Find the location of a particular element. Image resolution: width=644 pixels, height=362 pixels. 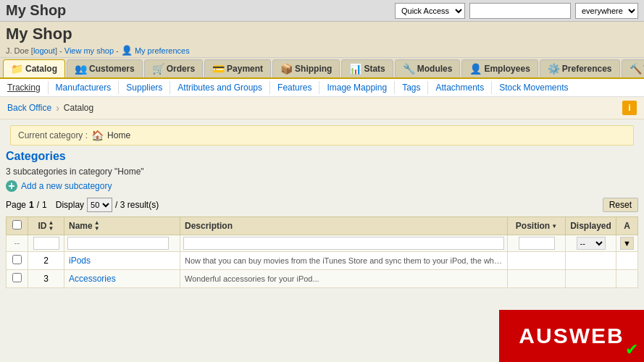

tab-modules: 🔧 Modules is located at coordinates (427, 68).